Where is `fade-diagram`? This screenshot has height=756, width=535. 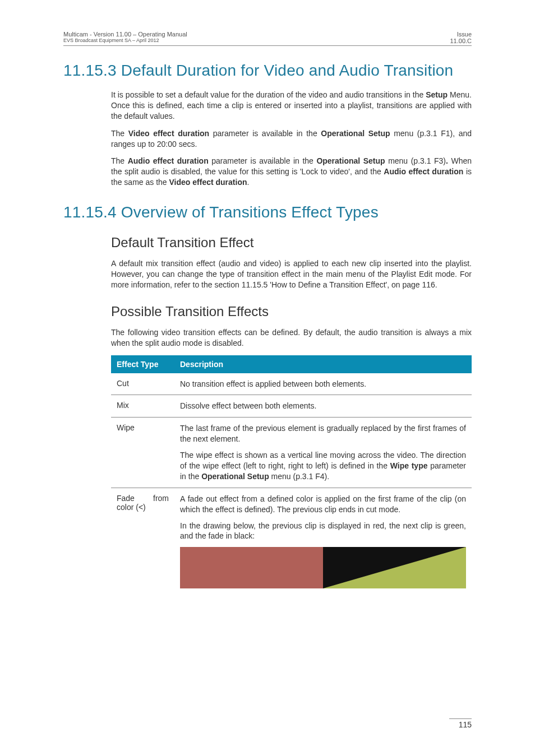
fade-diagram is located at coordinates (323, 568).